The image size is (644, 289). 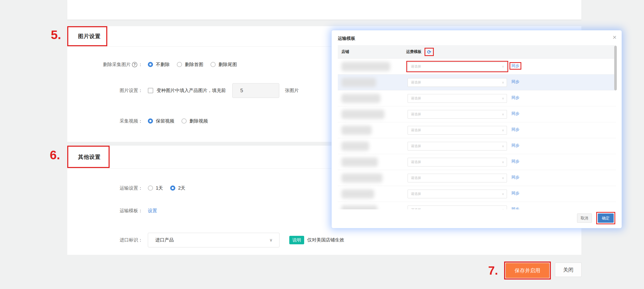 I want to click on variant-image-checkbox, so click(x=150, y=90).